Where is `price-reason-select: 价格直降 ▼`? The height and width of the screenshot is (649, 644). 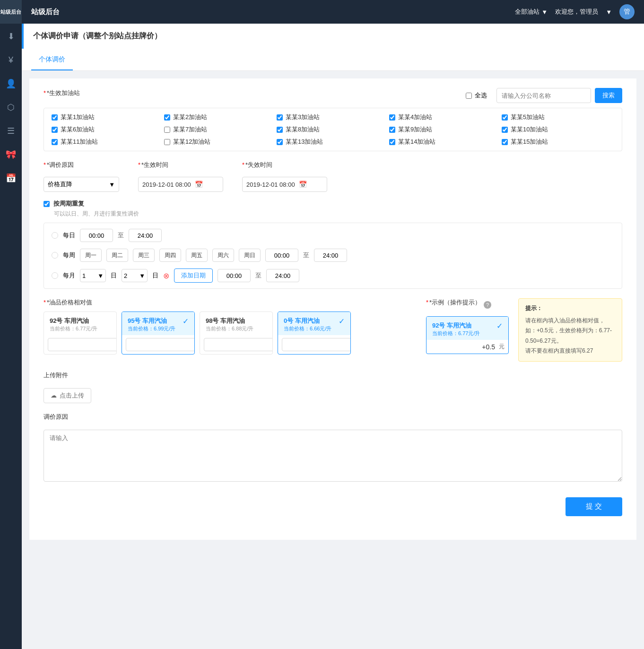 price-reason-select: 价格直降 ▼ is located at coordinates (81, 184).